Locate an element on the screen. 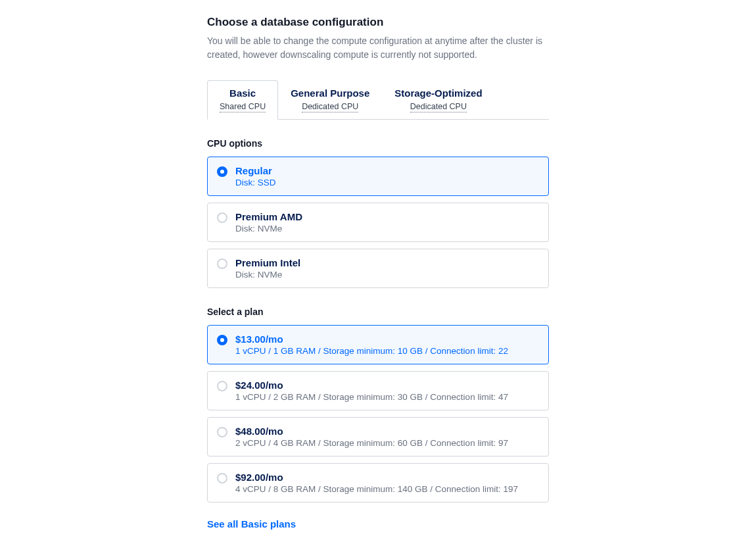  tab-storage-optimized: Storage-OptimizedDedicated CPU is located at coordinates (438, 100).